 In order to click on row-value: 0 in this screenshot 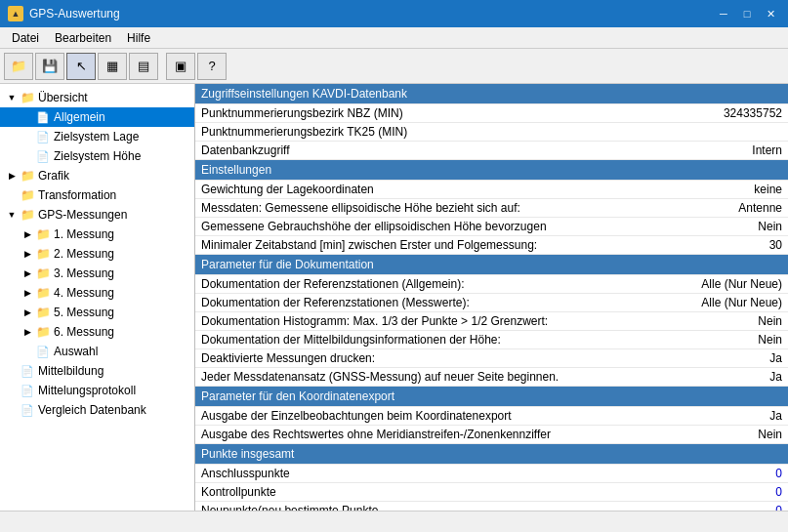, I will do `click(684, 492)`.